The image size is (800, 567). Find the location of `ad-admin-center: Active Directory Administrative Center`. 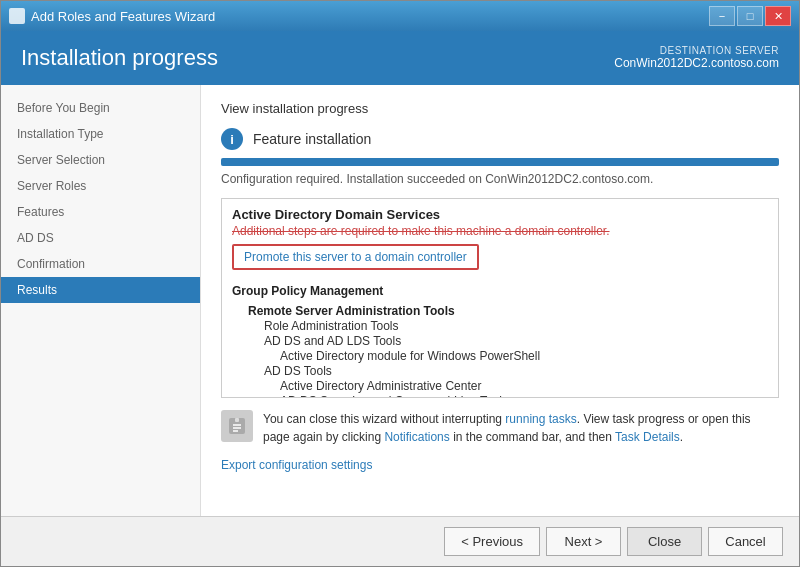

ad-admin-center: Active Directory Administrative Center is located at coordinates (500, 386).